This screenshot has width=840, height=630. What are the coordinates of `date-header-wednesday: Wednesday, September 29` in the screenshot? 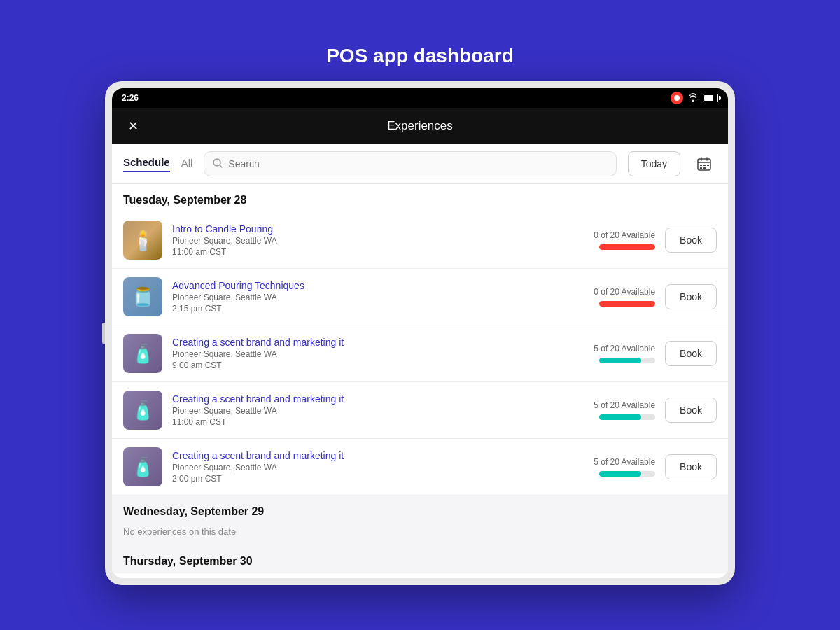 It's located at (420, 510).